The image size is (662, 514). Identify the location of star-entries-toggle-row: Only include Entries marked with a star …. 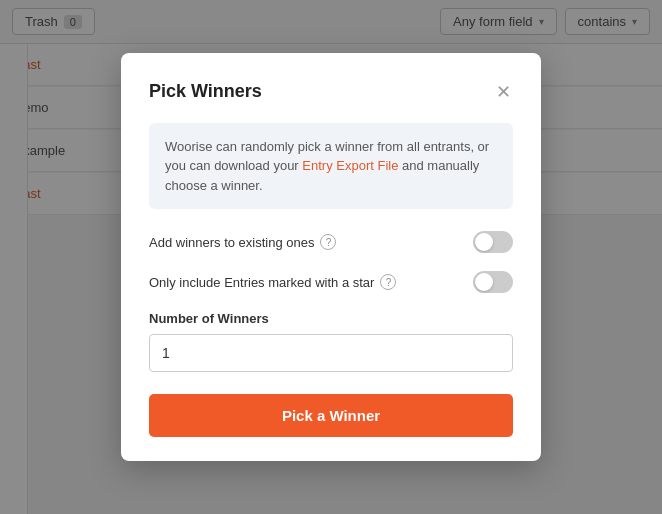
(331, 282).